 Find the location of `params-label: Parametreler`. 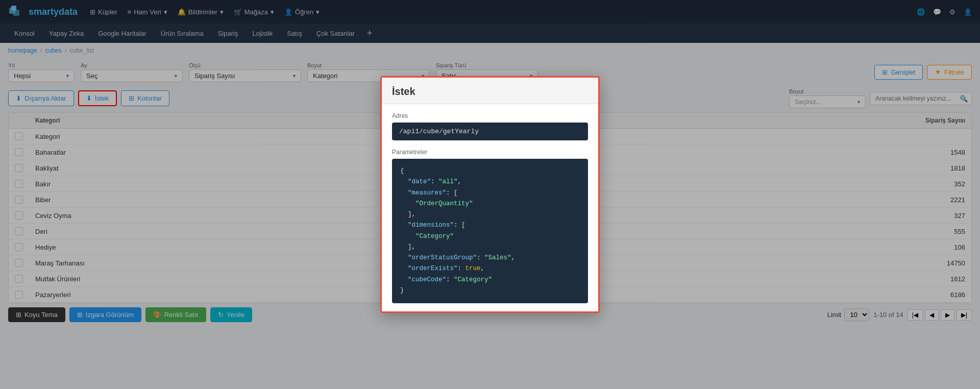

params-label: Parametreler is located at coordinates (490, 152).